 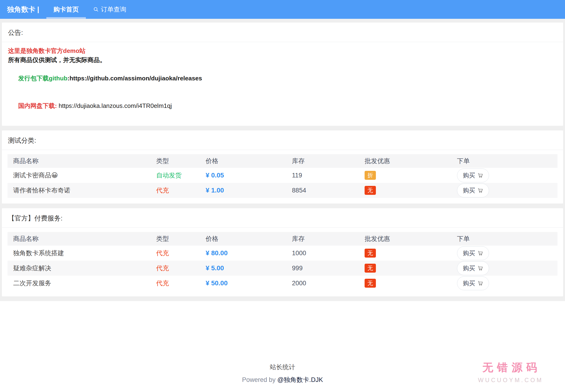 What do you see at coordinates (57, 60) in the screenshot?
I see `announcement-line-2: 所有商品仅供测试，并无实际商品。` at bounding box center [57, 60].